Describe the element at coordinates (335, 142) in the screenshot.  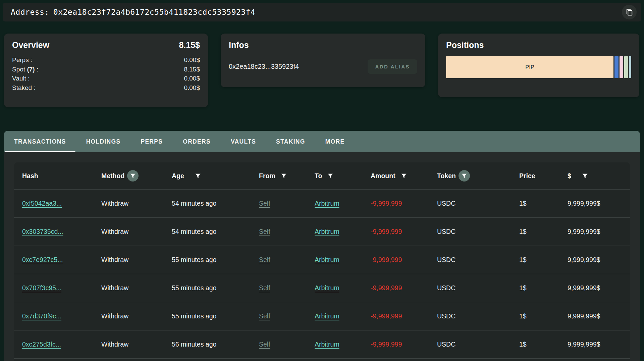
I see `tab-item: MORE` at that location.